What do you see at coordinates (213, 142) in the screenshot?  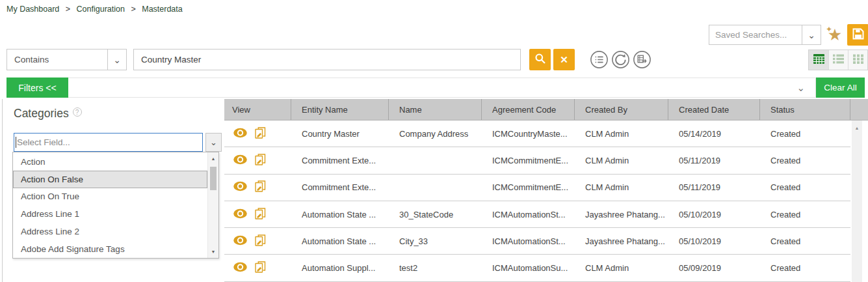 I see `field-chevron-down-icon: ⌄` at bounding box center [213, 142].